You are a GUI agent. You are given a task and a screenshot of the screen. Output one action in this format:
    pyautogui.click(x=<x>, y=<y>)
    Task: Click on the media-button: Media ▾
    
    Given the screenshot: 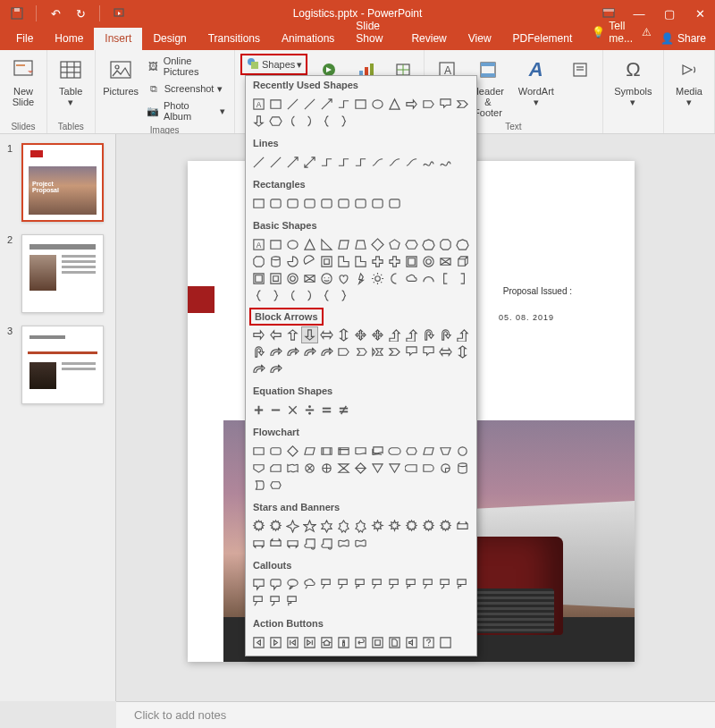 What is the action you would take?
    pyautogui.click(x=689, y=81)
    